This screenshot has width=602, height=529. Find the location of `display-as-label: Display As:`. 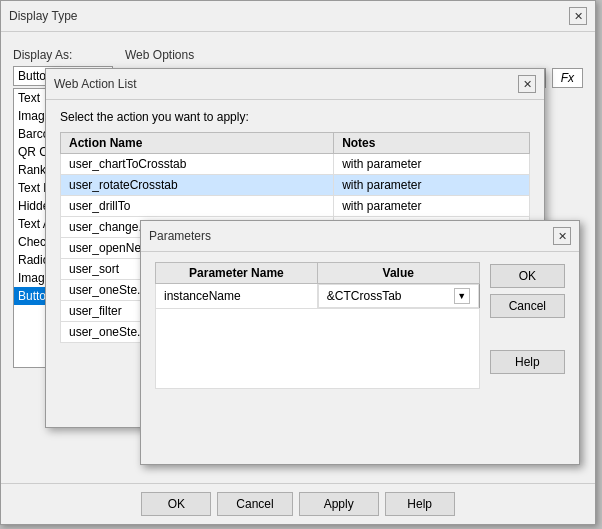

display-as-label: Display As: is located at coordinates (63, 55).